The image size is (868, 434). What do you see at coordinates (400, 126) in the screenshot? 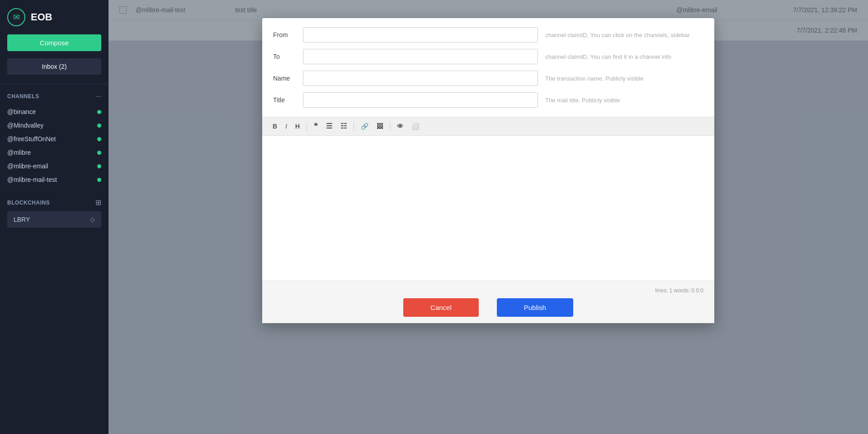
I see `preview-button: 👁` at bounding box center [400, 126].